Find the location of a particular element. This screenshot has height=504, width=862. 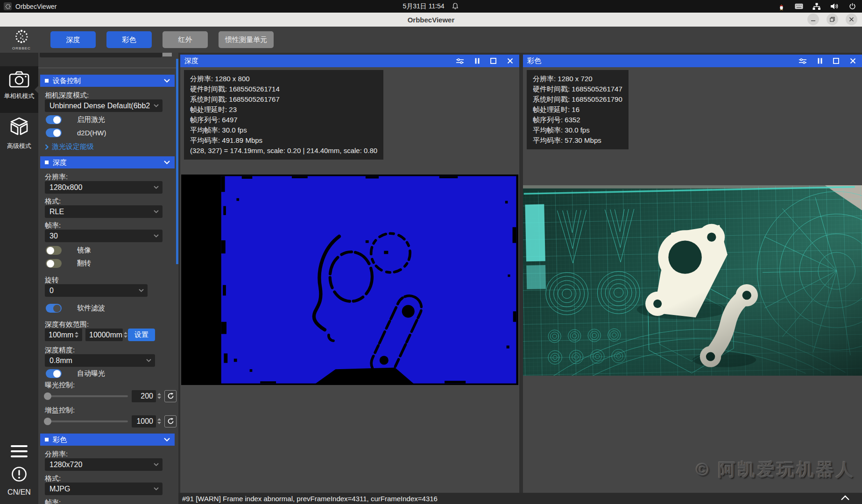

color-resolution-select: 1280x720 is located at coordinates (104, 465).